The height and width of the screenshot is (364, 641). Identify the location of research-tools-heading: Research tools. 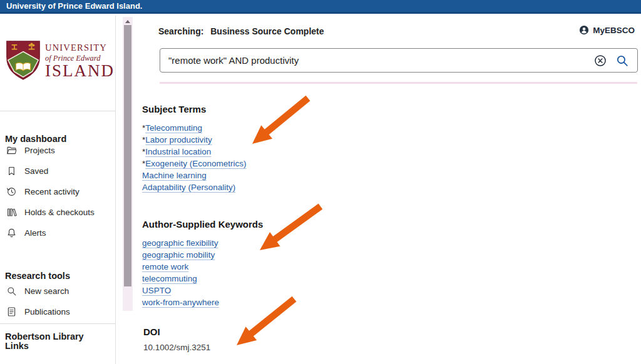
(38, 276).